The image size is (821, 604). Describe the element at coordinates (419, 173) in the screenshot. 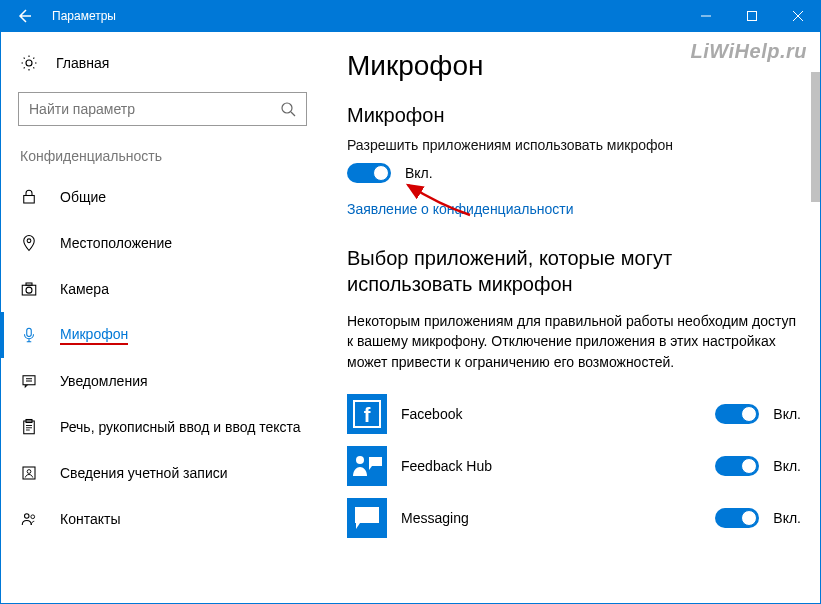

I see `master-toggle-label: Вкл.` at that location.